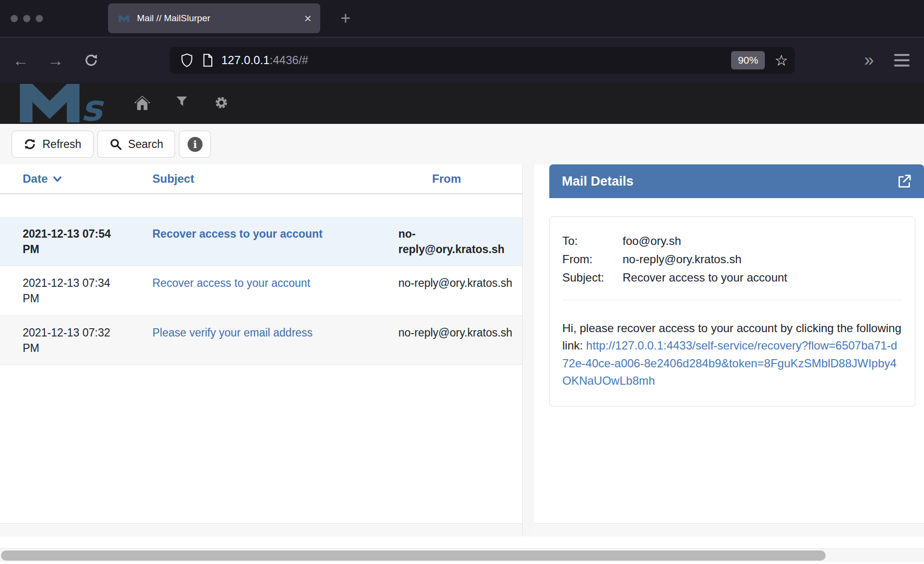 This screenshot has height=564, width=924. Describe the element at coordinates (413, 555) in the screenshot. I see `horizontal-scrollbar-thumb` at that location.